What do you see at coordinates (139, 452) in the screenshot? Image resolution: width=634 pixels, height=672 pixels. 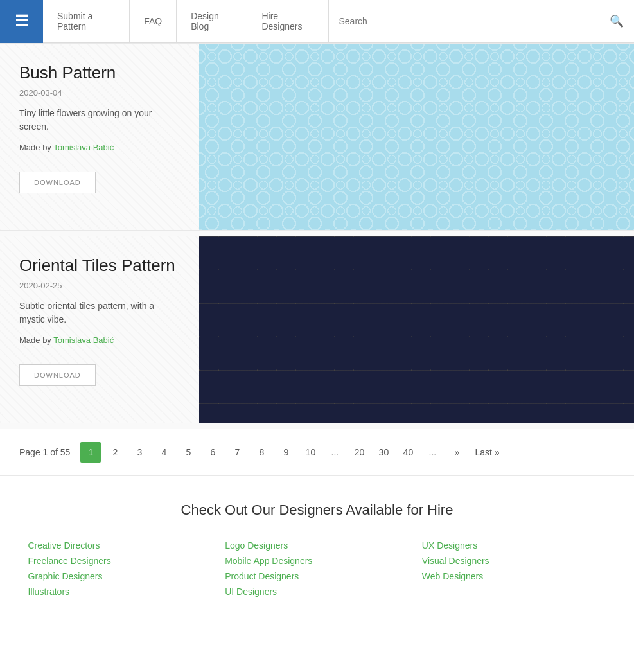 I see `page-btn-3: 3` at bounding box center [139, 452].